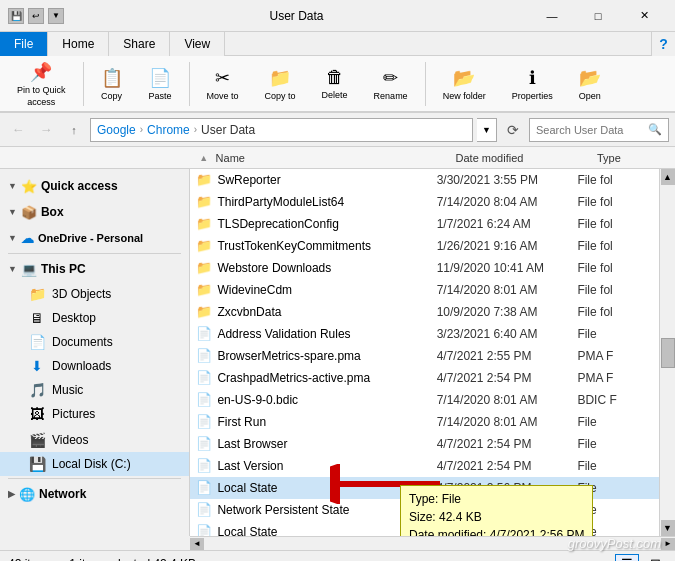 This screenshot has height=561, width=675. Describe the element at coordinates (223, 84) in the screenshot. I see `move-to-btn: ✂ Move to` at that location.